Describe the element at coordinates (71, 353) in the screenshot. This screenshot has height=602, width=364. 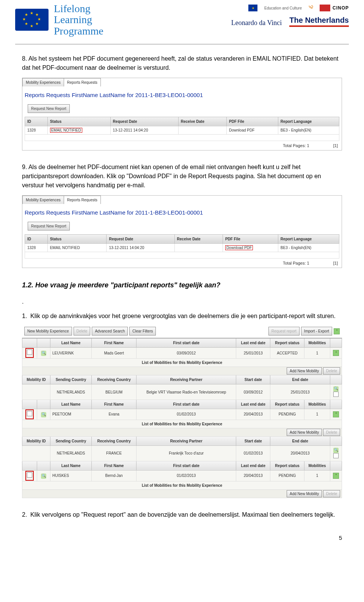
I see `cell-lastname: LEUVERINK` at that location.